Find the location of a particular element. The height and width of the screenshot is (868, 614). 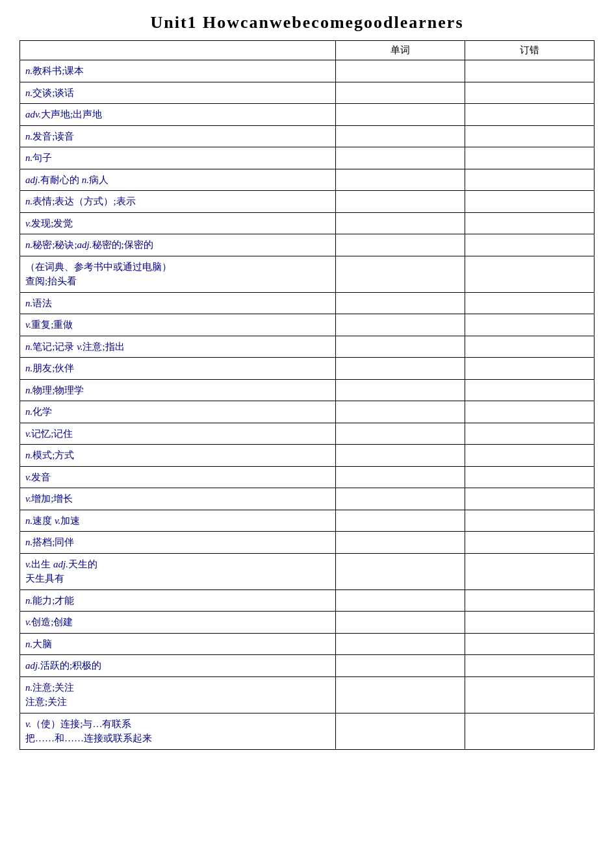

table-row: adj.活跃的;积极的 is located at coordinates (307, 666).